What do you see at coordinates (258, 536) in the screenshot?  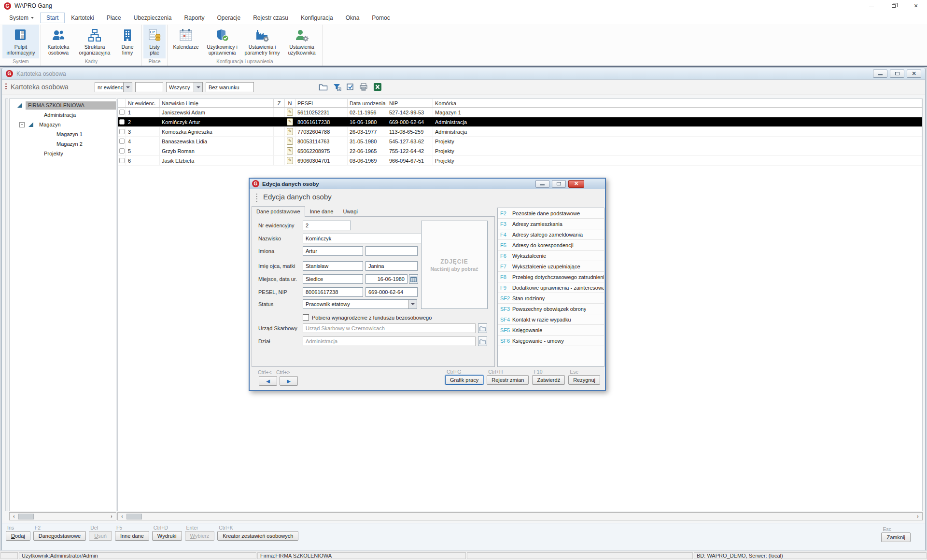 I see `report-wizard-button: Kreator zestawień osobowych` at bounding box center [258, 536].